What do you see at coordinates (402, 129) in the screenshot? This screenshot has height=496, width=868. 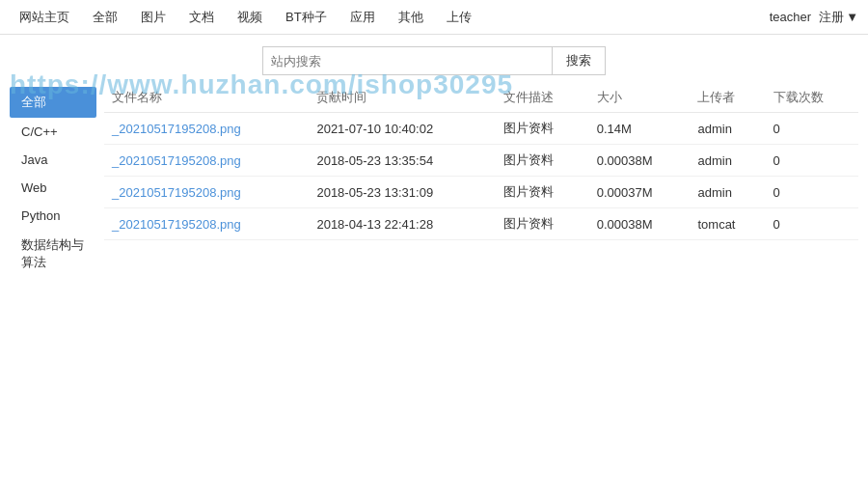 I see `cell-time: 2021-07-10 10:40:02` at bounding box center [402, 129].